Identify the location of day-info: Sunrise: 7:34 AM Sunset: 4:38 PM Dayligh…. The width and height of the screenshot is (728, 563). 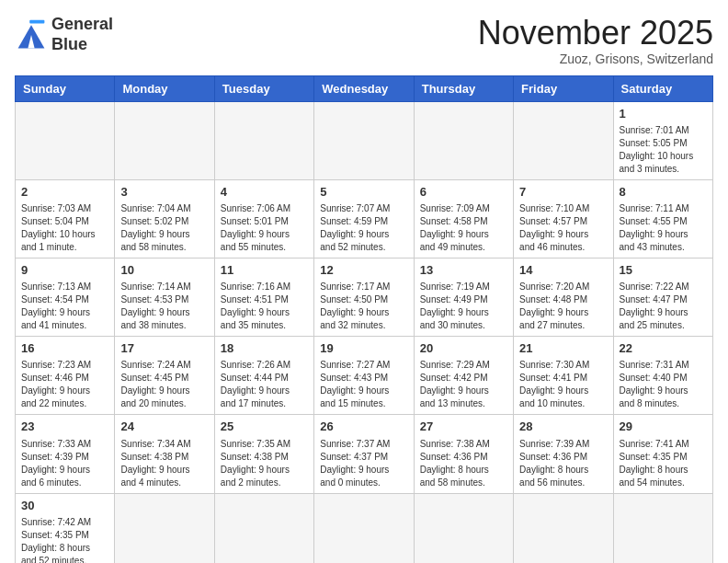
(164, 464).